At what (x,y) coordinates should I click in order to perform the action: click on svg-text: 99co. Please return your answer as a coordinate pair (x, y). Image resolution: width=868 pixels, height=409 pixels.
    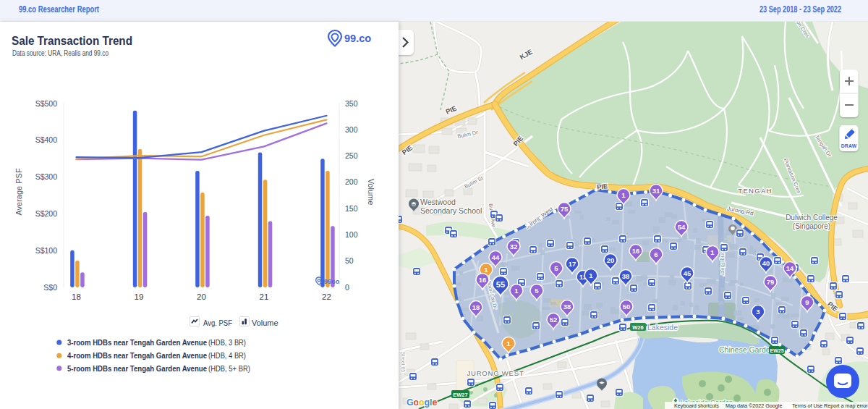
    Looking at the image, I should click on (332, 281).